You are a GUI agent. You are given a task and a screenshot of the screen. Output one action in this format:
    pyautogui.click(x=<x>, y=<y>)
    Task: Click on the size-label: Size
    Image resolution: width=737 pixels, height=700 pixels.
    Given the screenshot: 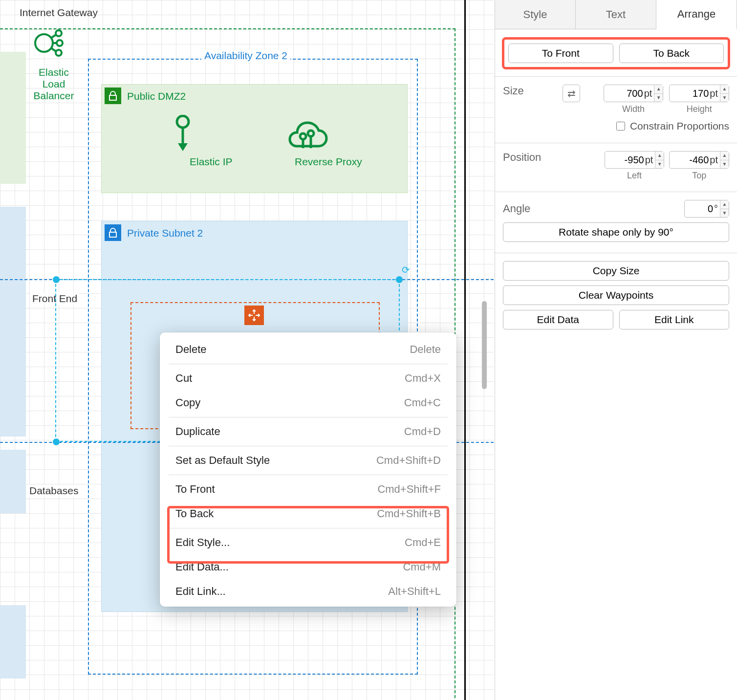 What is the action you would take?
    pyautogui.click(x=530, y=91)
    